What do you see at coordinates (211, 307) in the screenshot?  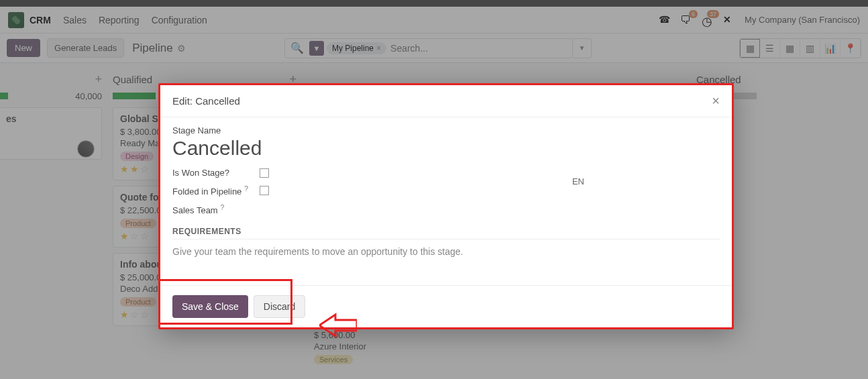 I see `save-close-button: Save & Close` at bounding box center [211, 307].